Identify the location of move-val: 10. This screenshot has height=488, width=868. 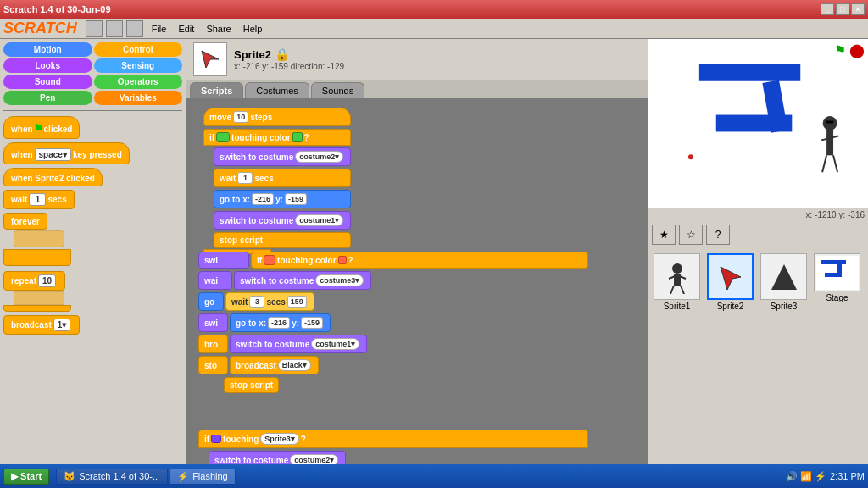
(241, 117).